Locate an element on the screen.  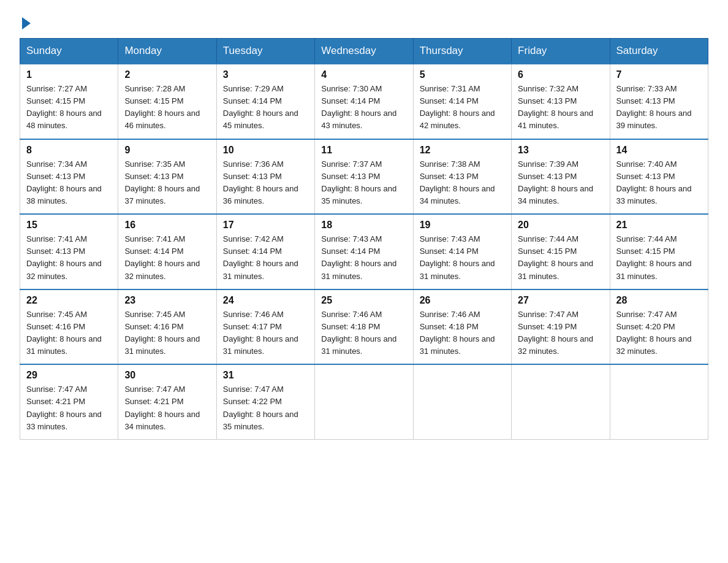
day-number: 1 is located at coordinates (69, 75).